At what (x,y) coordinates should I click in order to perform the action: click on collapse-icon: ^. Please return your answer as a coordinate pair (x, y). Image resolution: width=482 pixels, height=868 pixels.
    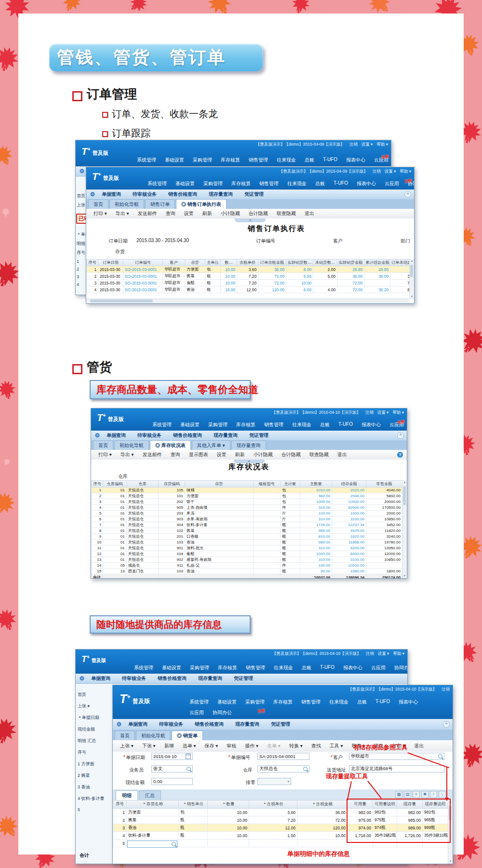
    Looking at the image, I should click on (408, 194).